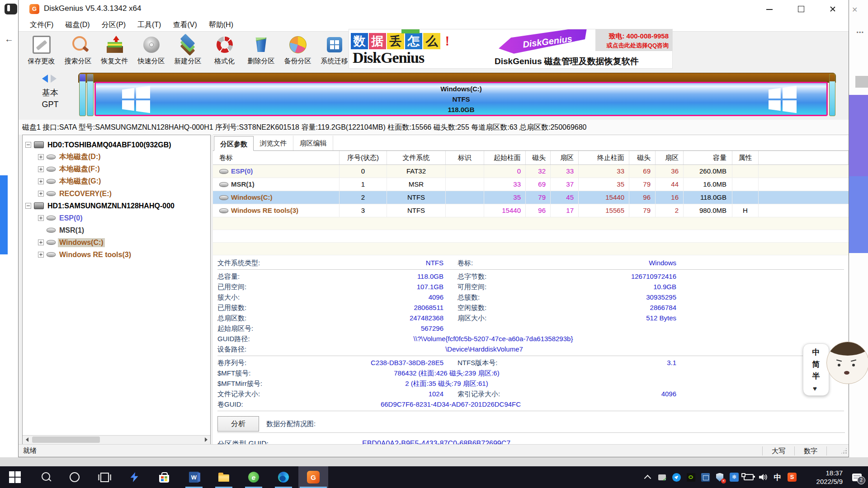 The width and height of the screenshot is (868, 488). Describe the element at coordinates (632, 46) in the screenshot. I see `ad-qq-link: 或点击此处选择QQ咨询` at that location.